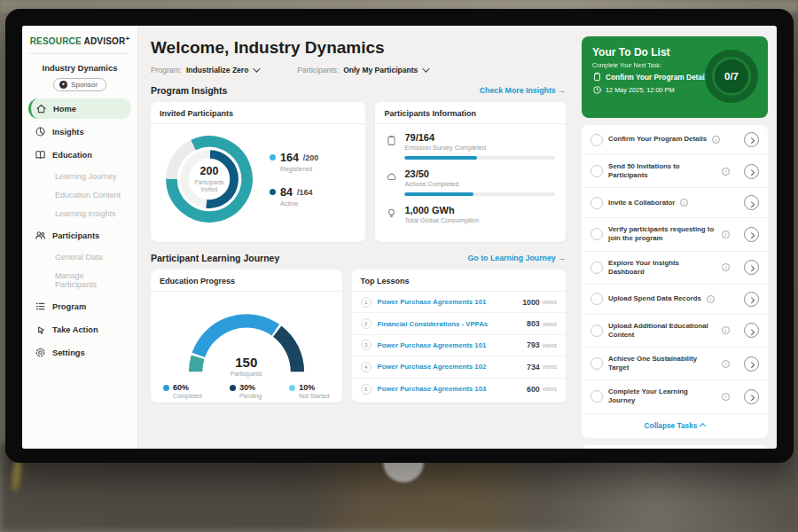  I want to click on lesson-title-link: Power Purchase Agreements 102, so click(452, 367).